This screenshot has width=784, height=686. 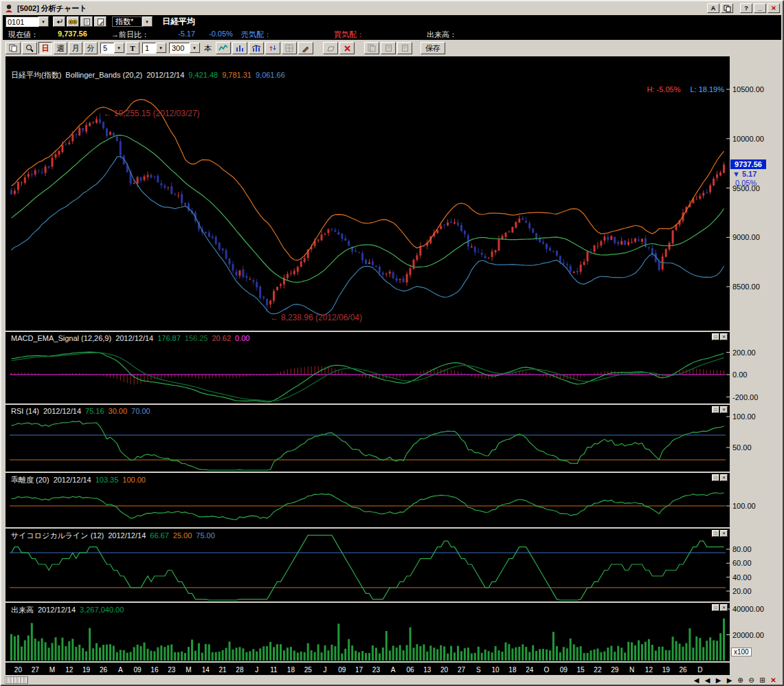 I want to click on axis-label: 40.00, so click(x=742, y=577).